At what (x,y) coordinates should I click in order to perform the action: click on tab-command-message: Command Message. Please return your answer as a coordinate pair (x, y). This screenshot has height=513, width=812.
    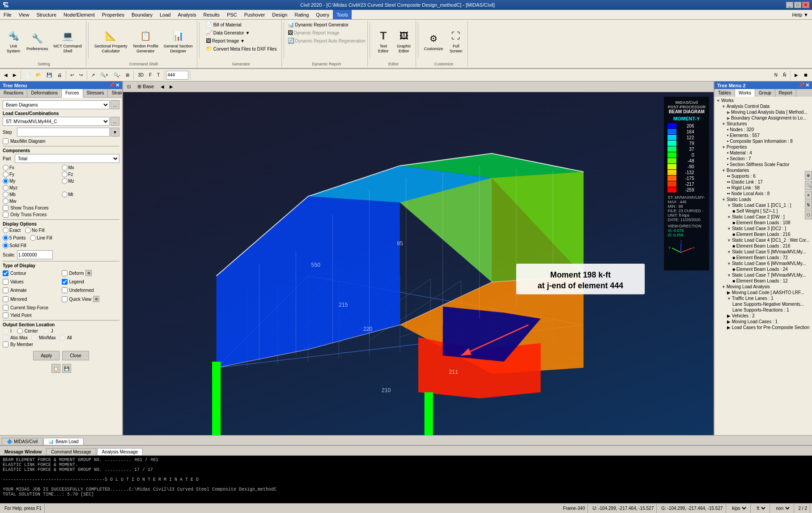
    Looking at the image, I should click on (71, 452).